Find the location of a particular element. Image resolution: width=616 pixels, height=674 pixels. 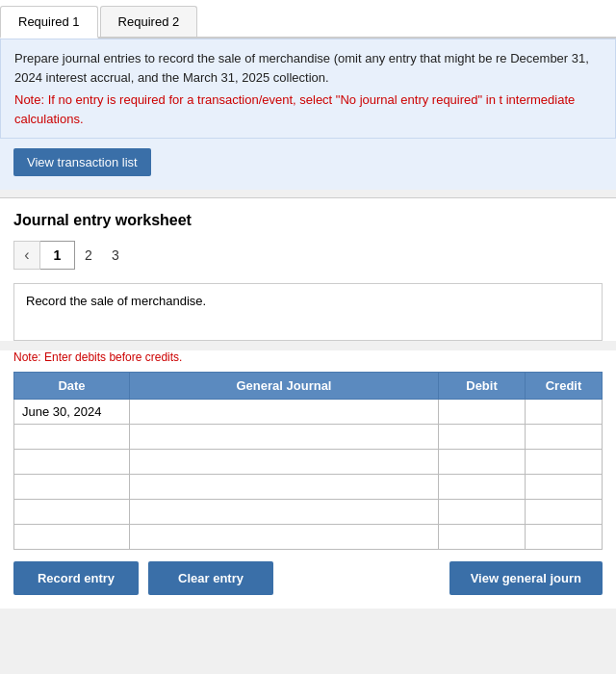

header-debit: Debit is located at coordinates (482, 386).